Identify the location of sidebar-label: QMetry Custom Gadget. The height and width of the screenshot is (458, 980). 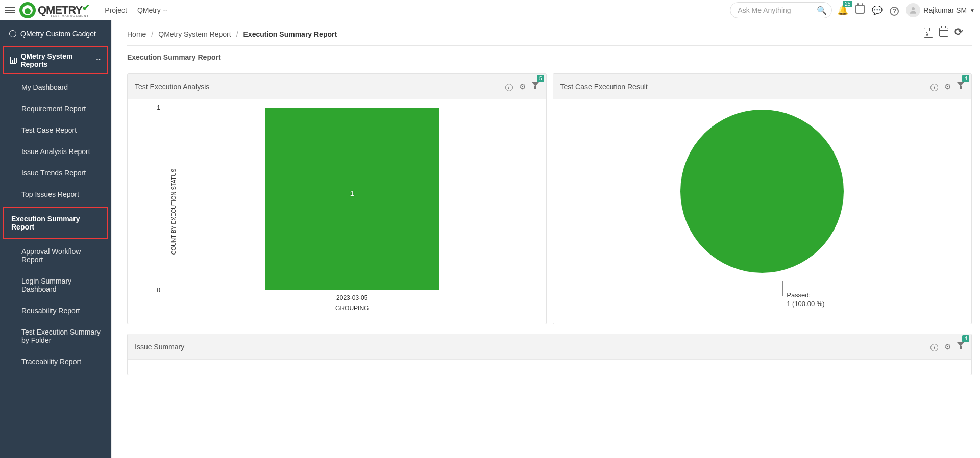
(58, 34).